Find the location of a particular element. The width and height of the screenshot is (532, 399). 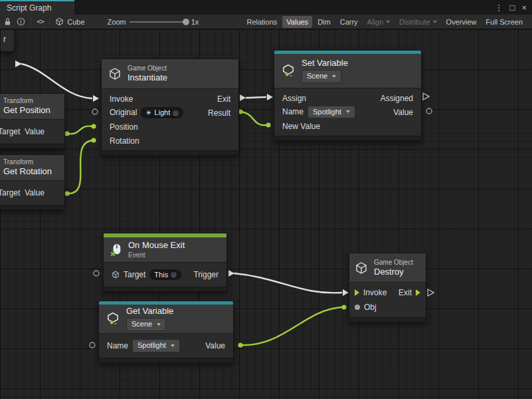

node-category: Transform is located at coordinates (28, 162).